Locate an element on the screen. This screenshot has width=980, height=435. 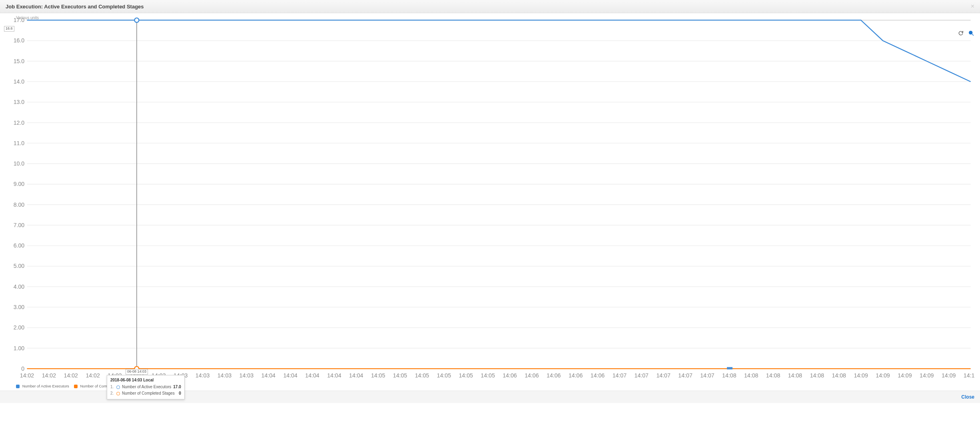
svg-text: 4.00 is located at coordinates (19, 287).